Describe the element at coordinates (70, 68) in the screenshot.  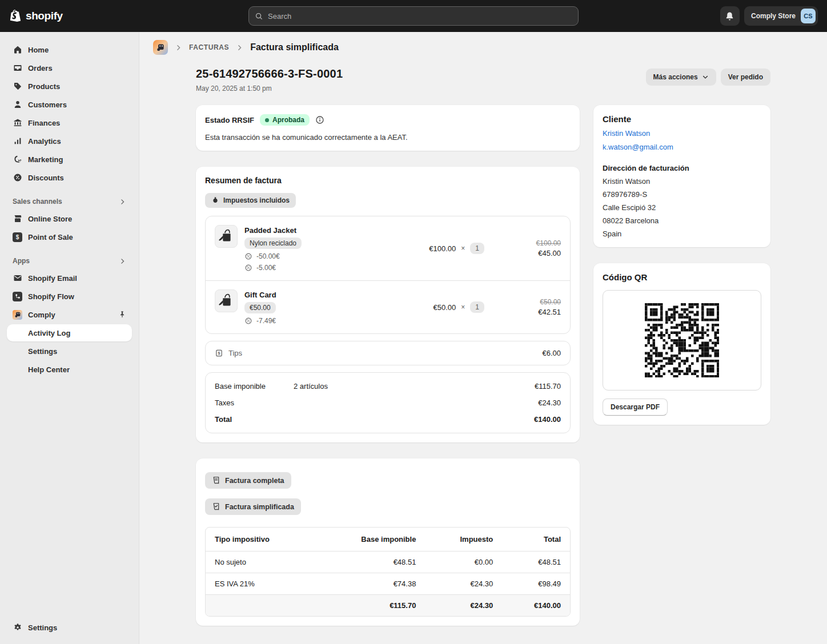
I see `sidebar-item-orders: Orders` at that location.